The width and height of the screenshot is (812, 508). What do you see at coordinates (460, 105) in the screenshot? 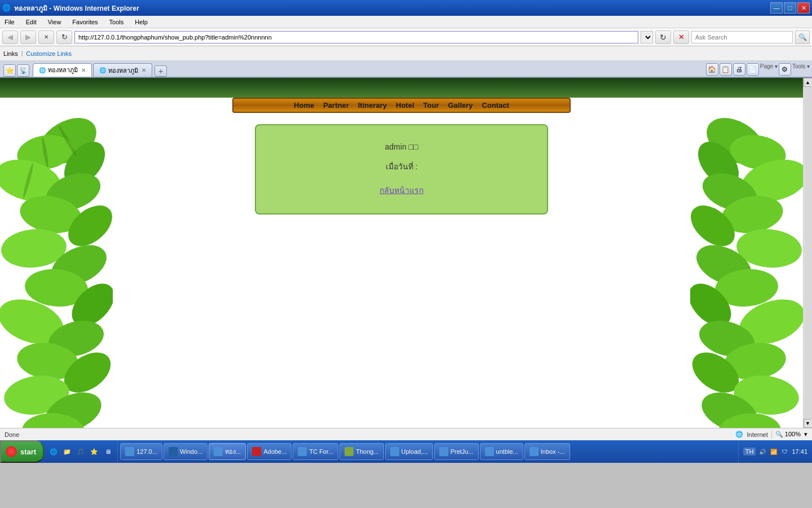
I see `nav-gallery: Gallery` at bounding box center [460, 105].